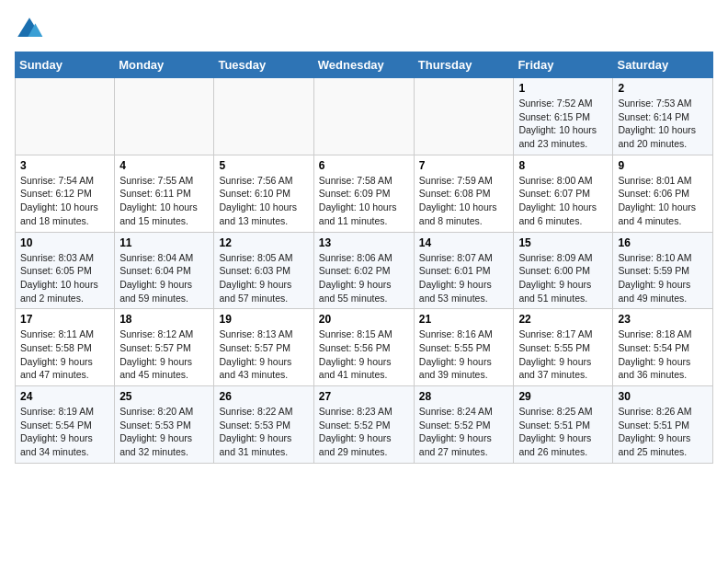 The height and width of the screenshot is (563, 728). What do you see at coordinates (364, 193) in the screenshot?
I see `calendar-day-cell: 6Sunrise: 7:58 AM Sunset: 6:09 PM Daylig…` at bounding box center [364, 193].